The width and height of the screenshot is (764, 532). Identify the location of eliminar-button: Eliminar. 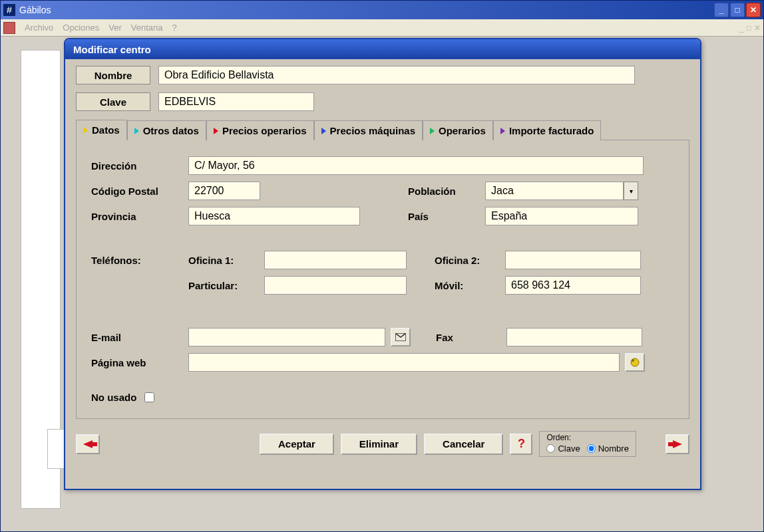
(379, 444).